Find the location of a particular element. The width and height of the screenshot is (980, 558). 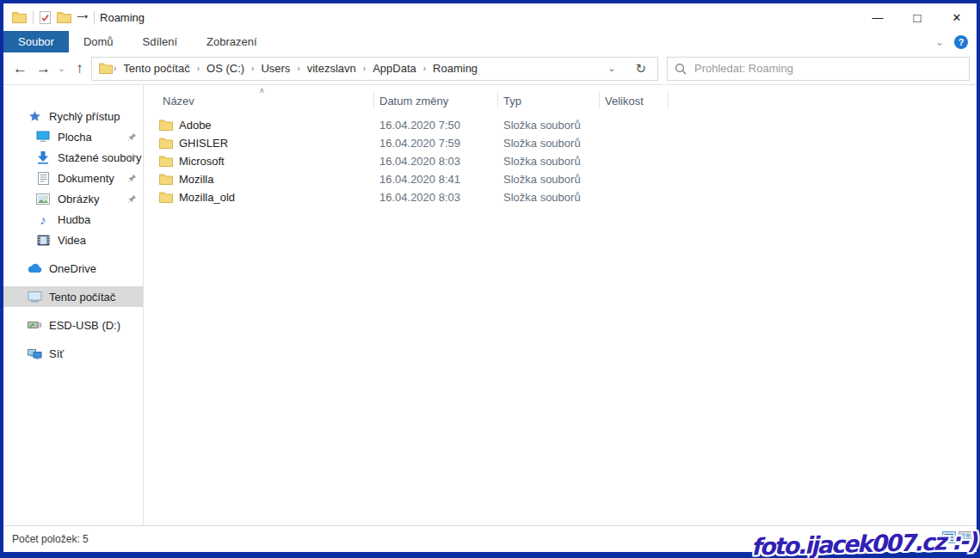

sidebar-item-stazene-soubory: Stažené soubory is located at coordinates (73, 157).